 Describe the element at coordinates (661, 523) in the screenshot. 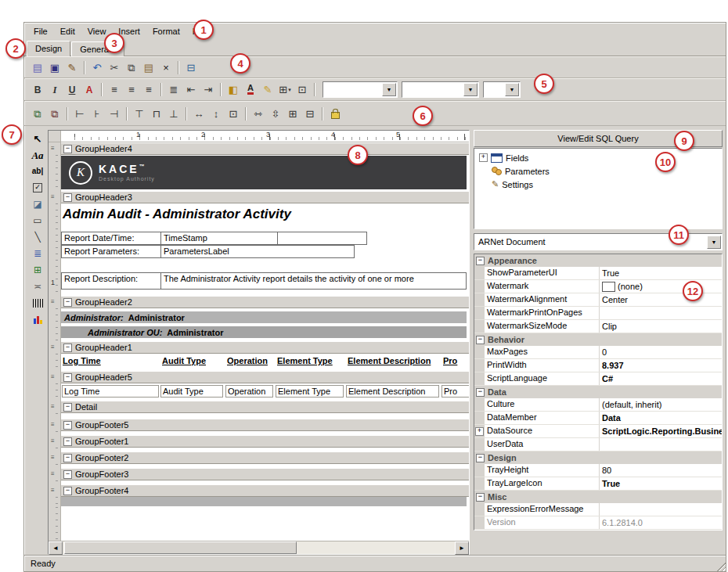

I see `property-value: 6.1.2814.0` at that location.